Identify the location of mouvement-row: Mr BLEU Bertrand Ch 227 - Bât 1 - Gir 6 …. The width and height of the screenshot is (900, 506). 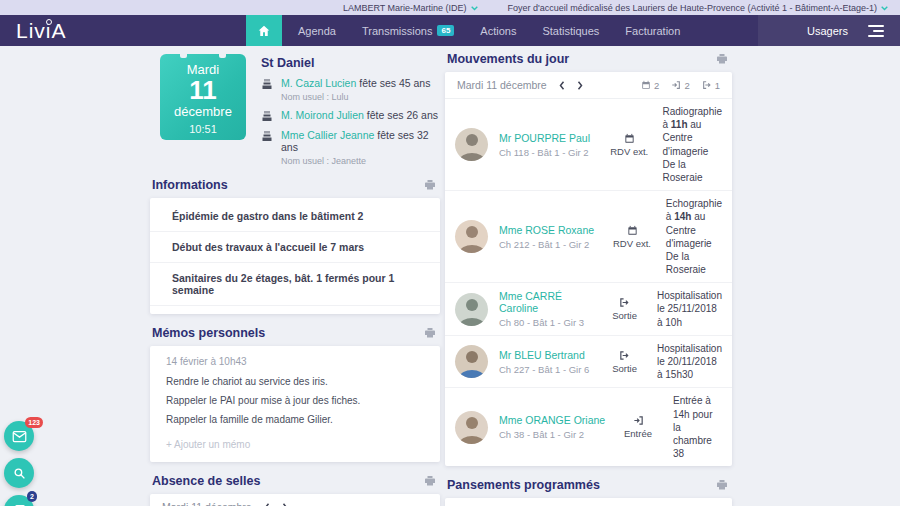
(588, 362).